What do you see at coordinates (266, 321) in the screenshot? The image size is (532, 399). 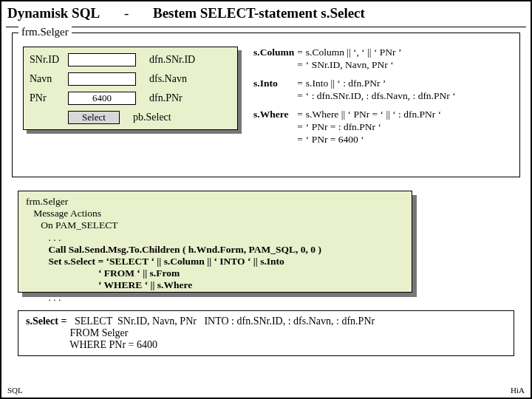 I see `result-line: s.Select = SELECT SNr.ID, Navn, PNr INTO…` at bounding box center [266, 321].